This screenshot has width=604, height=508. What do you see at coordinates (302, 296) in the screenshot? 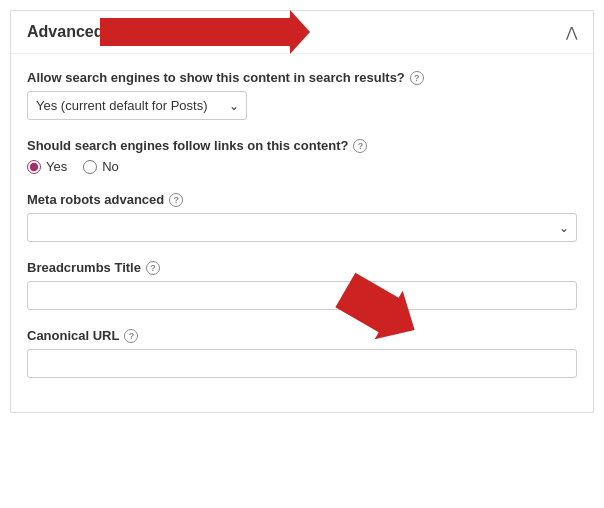
I see `breadcrumbs-title-input` at bounding box center [302, 296].